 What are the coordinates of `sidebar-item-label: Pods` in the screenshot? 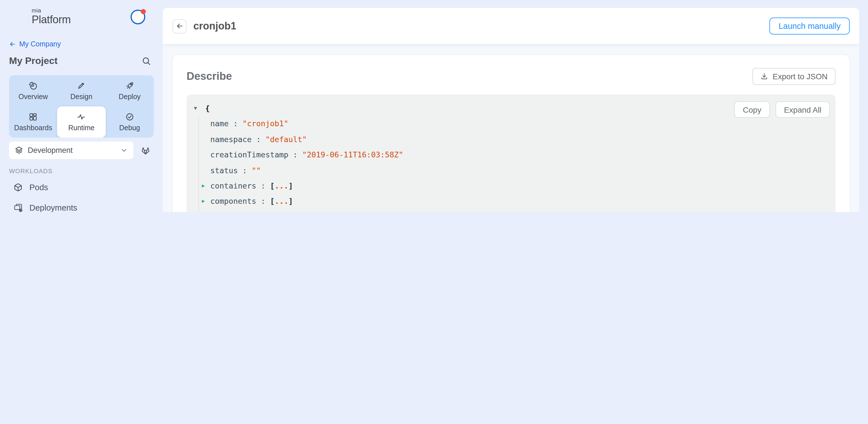 It's located at (39, 188).